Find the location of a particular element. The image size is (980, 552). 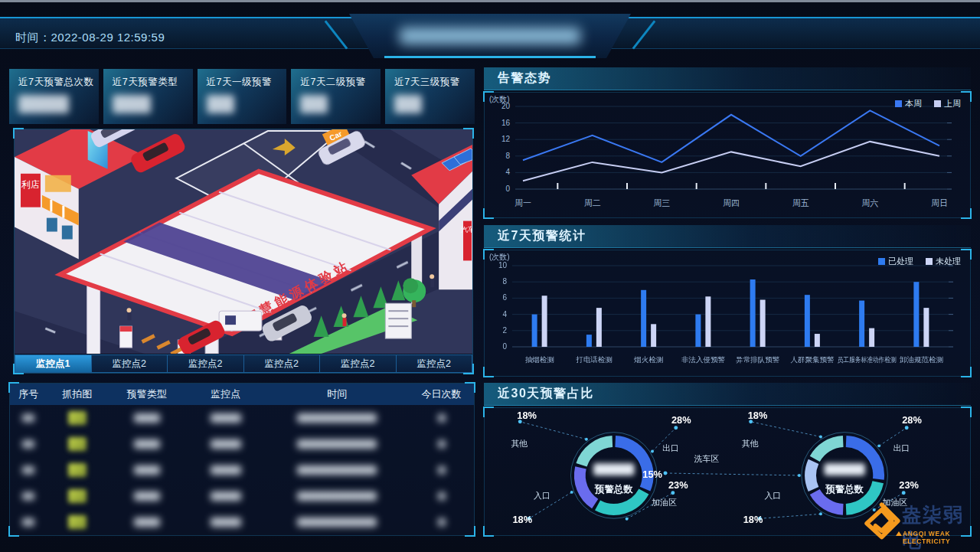

alarm-trend-legend-item: 本周 is located at coordinates (908, 104).